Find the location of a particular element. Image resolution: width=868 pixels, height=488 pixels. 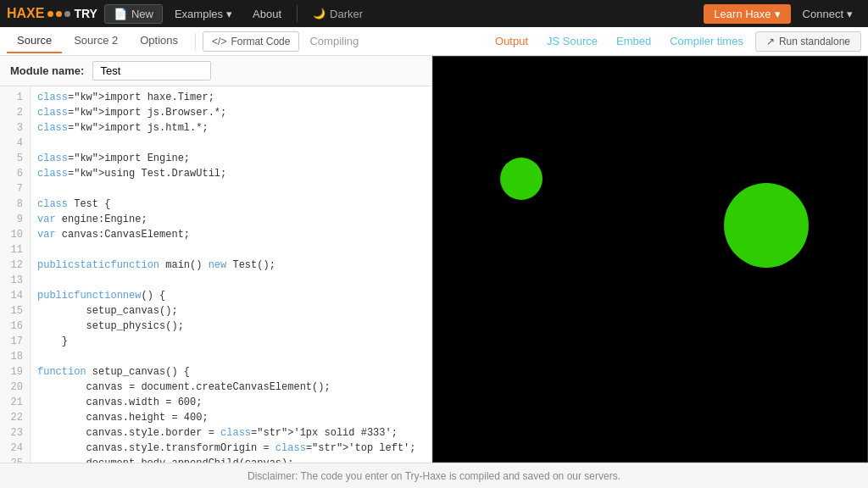

dot-orange is located at coordinates (51, 14).